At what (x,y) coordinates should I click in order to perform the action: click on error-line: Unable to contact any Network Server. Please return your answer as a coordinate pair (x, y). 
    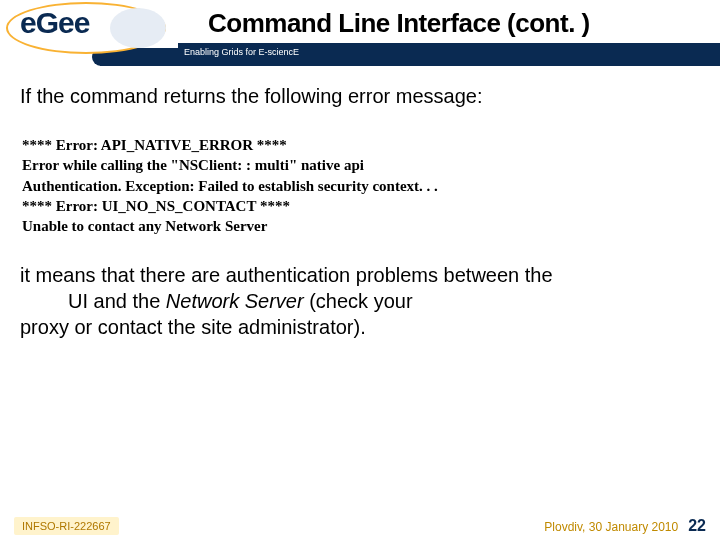
    Looking at the image, I should click on (360, 226).